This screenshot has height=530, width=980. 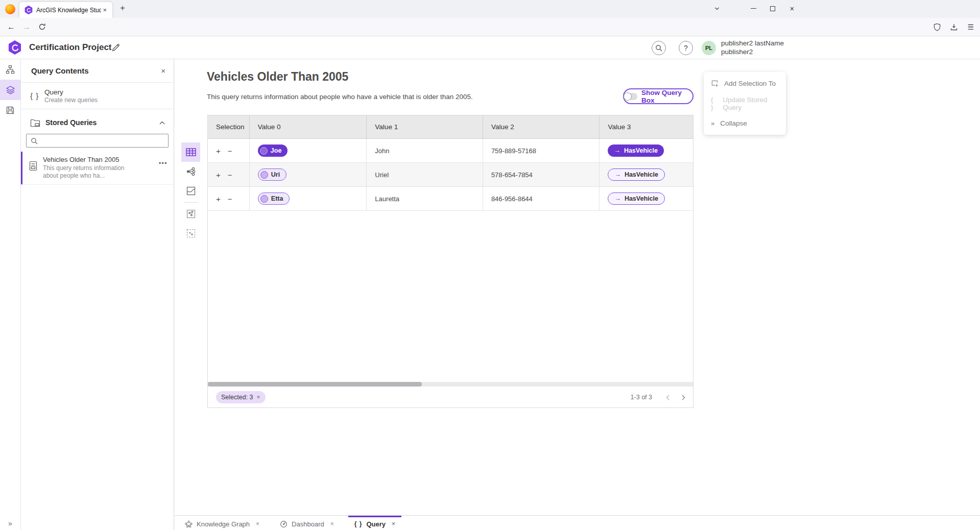 What do you see at coordinates (541, 151) in the screenshot?
I see `cell-value2: 759-889-57168` at bounding box center [541, 151].